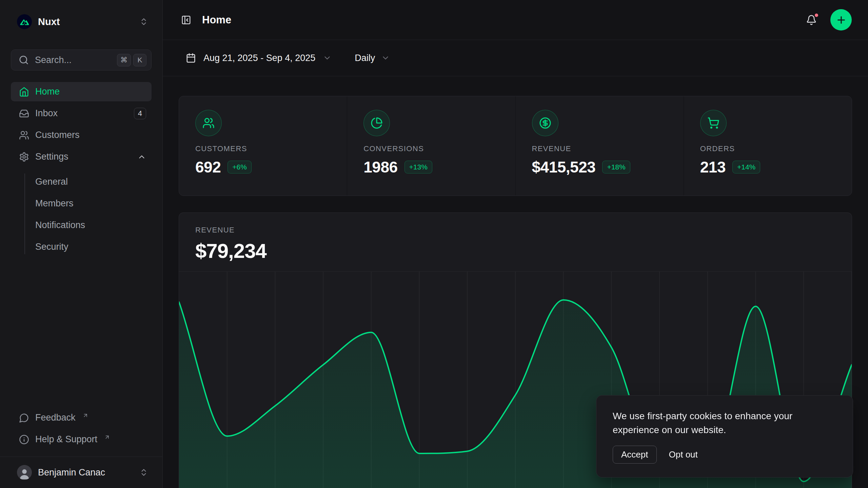 The image size is (868, 488). Describe the element at coordinates (24, 157) in the screenshot. I see `gear-icon` at that location.